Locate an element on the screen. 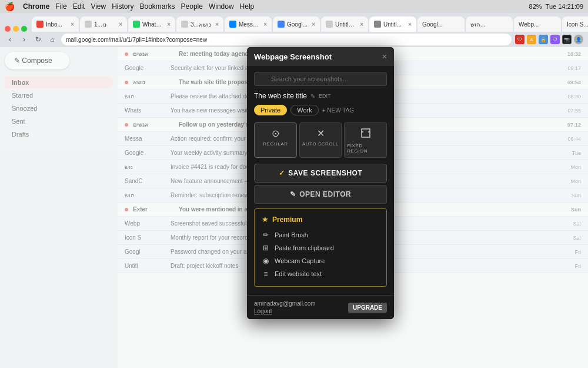  gmail-nav-inbox: Inbox is located at coordinates (59, 82).